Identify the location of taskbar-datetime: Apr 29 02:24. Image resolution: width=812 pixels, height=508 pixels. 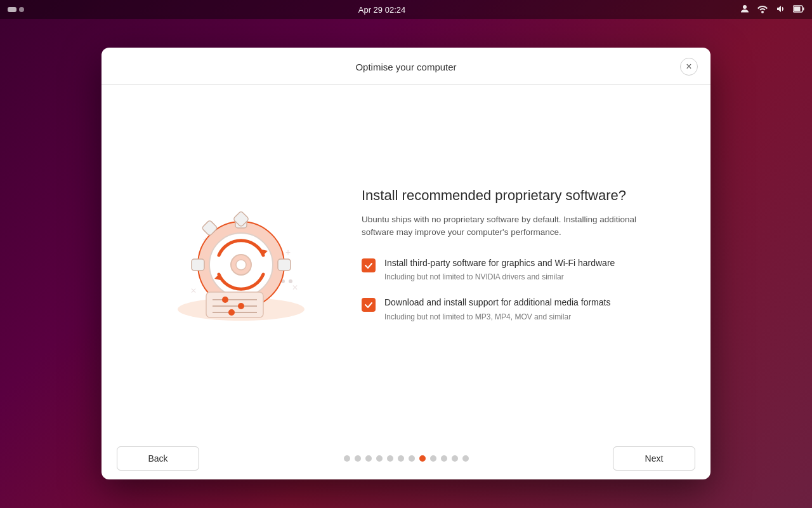
(382, 10).